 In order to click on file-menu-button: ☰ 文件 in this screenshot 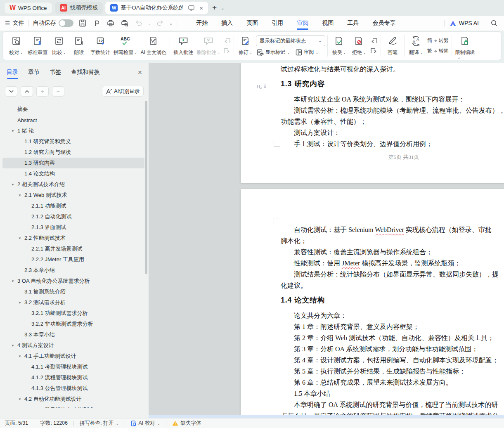, I will do `click(15, 23)`.